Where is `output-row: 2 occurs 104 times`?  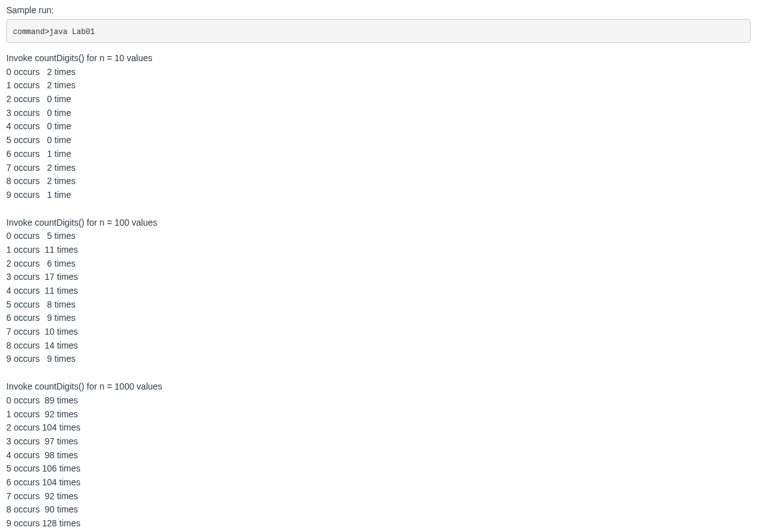
output-row: 2 occurs 104 times is located at coordinates (378, 428).